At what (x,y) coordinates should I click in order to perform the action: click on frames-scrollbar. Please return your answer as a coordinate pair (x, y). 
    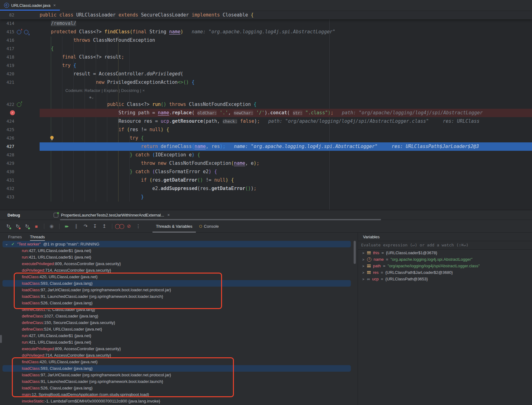
    Looking at the image, I should click on (355, 252).